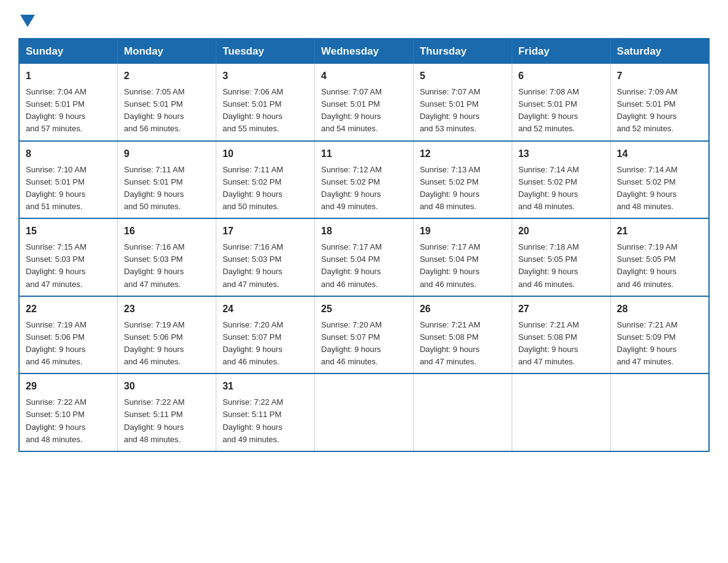 Image resolution: width=728 pixels, height=563 pixels. I want to click on calendar-day-cell: 24Sunrise: 7:20 AMSunset: 5:07 PMDayligh…, so click(266, 335).